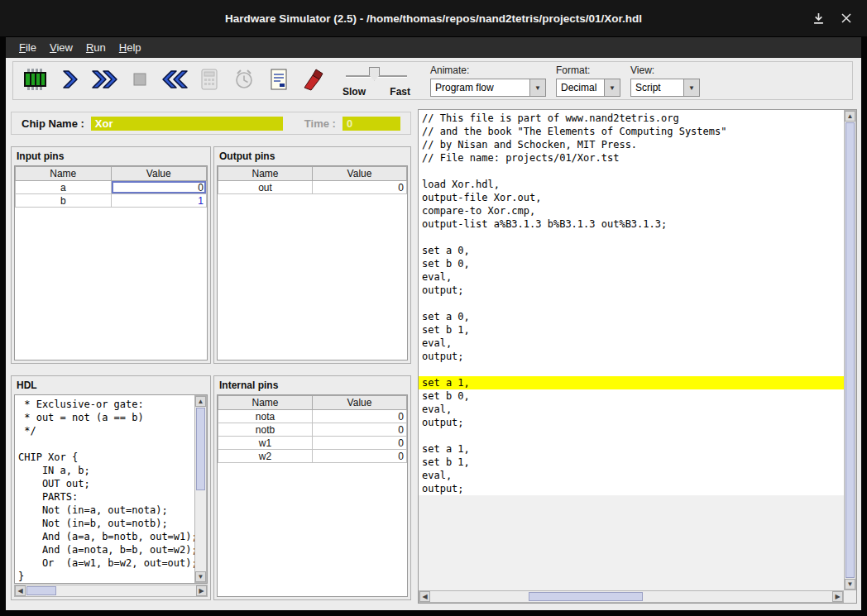  Describe the element at coordinates (111, 188) in the screenshot. I see `pin-row-a: a0` at that location.